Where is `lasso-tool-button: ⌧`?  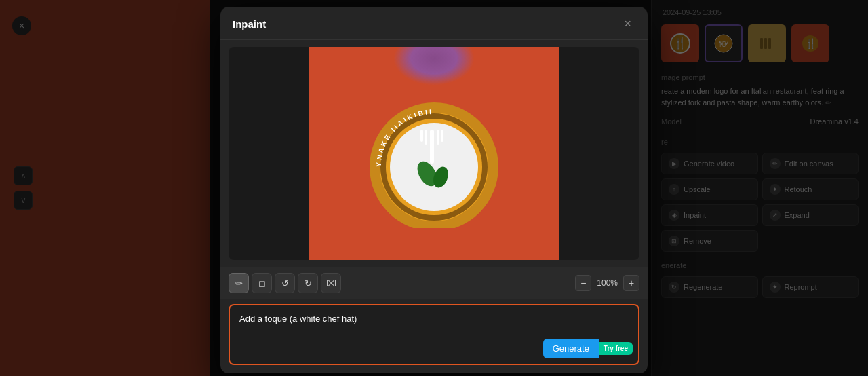
lasso-tool-button: ⌧ is located at coordinates (331, 283).